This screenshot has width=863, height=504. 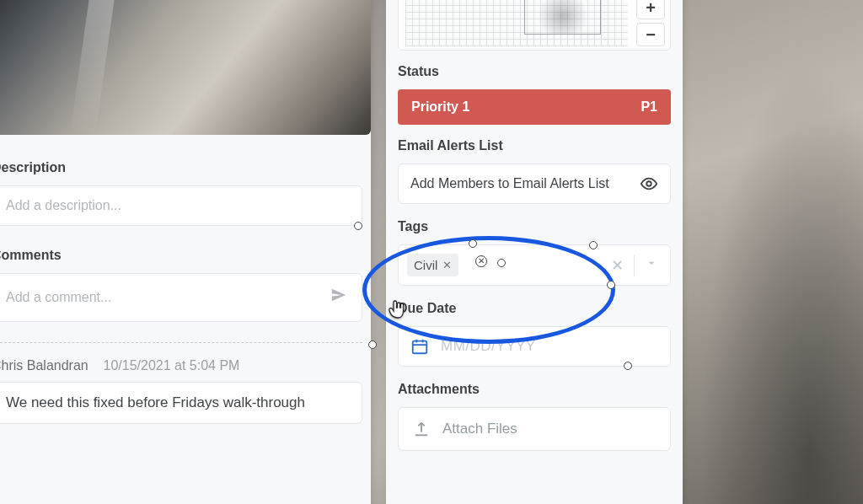 What do you see at coordinates (163, 298) in the screenshot?
I see `comment-input` at bounding box center [163, 298].